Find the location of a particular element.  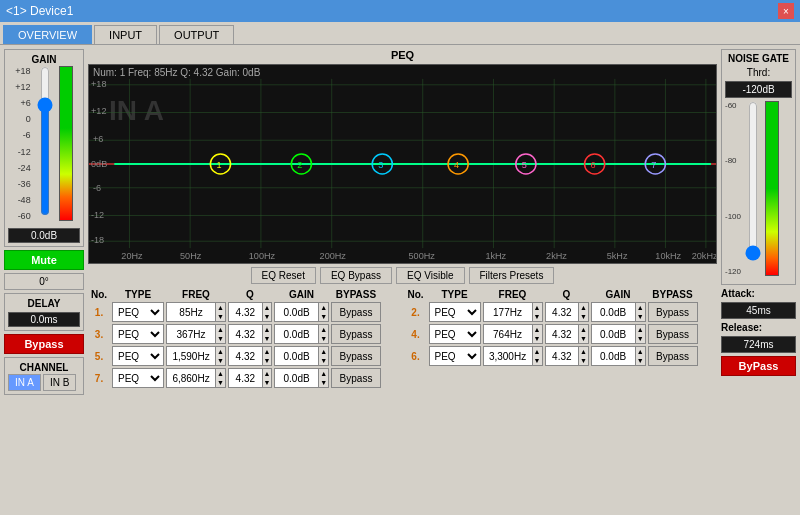

eq-reset-button: EQ Reset is located at coordinates (284, 276).